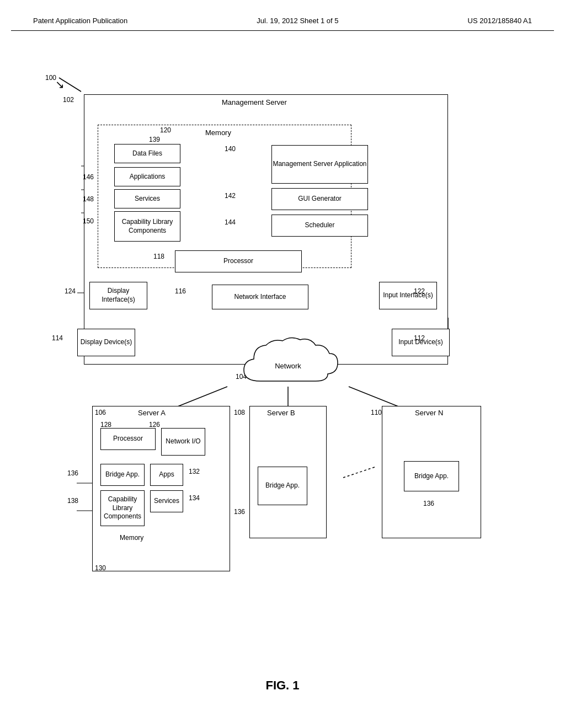 This screenshot has height=728, width=565. What do you see at coordinates (152, 413) in the screenshot?
I see `server-a-title-label: Server A` at bounding box center [152, 413].